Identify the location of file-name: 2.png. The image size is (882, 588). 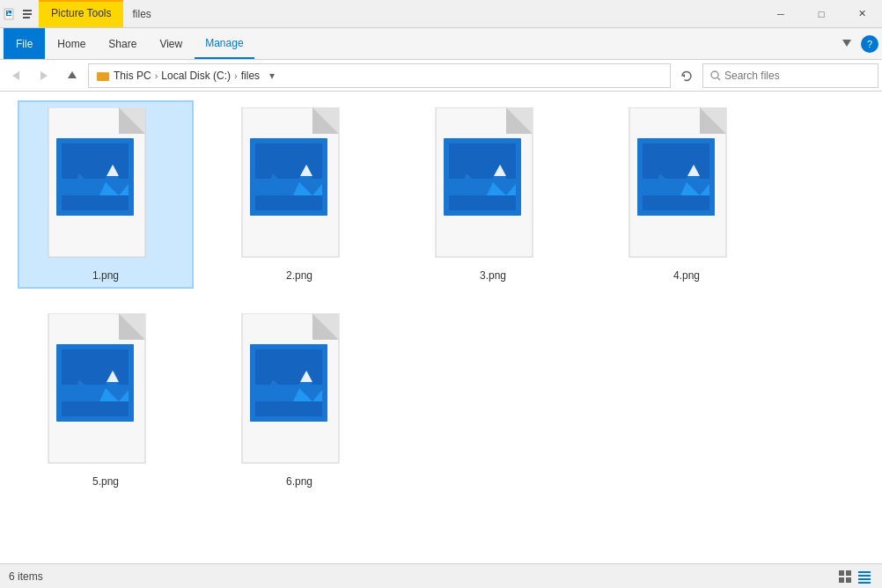
(299, 276).